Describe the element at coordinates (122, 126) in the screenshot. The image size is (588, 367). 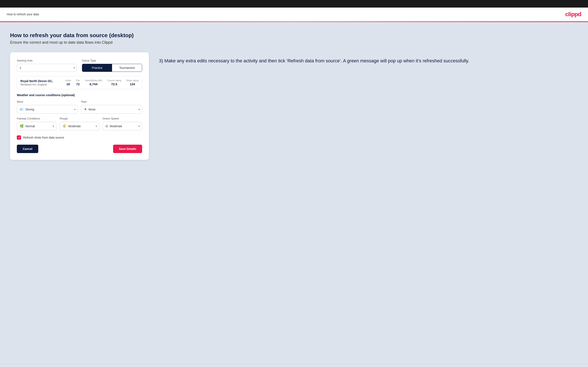
I see `green-speed-dropdown: ⊙ Moderate ▾` at that location.